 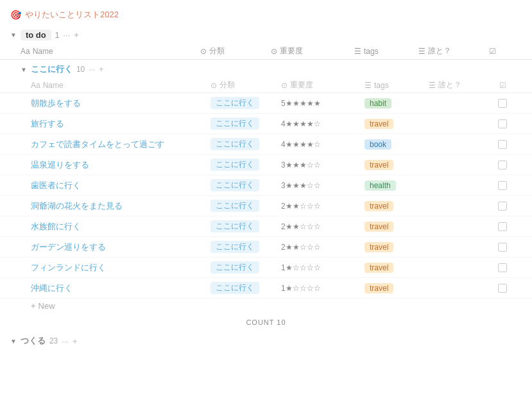 What do you see at coordinates (397, 124) in the screenshot?
I see `row-tags-1: travel` at bounding box center [397, 124].